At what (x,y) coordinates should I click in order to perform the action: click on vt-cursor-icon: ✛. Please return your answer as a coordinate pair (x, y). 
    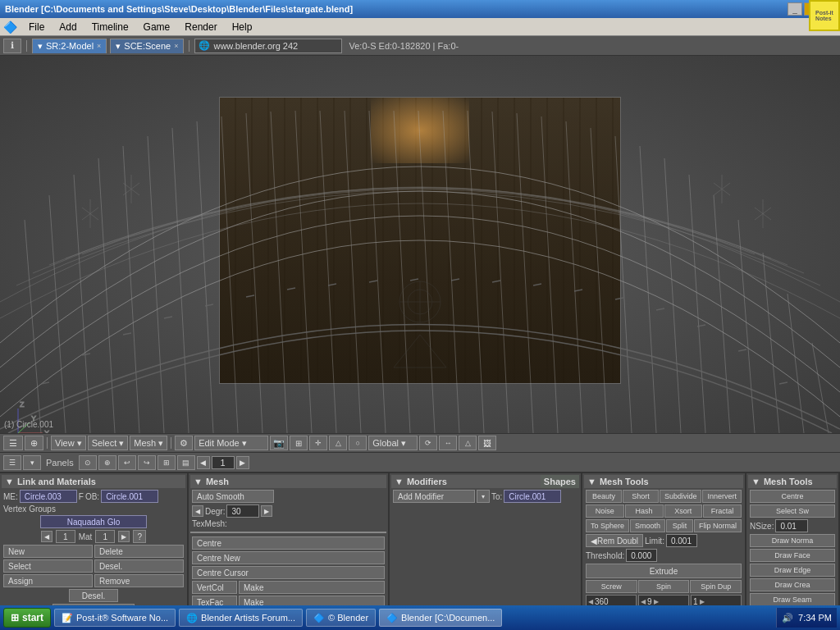
    Looking at the image, I should click on (318, 443).